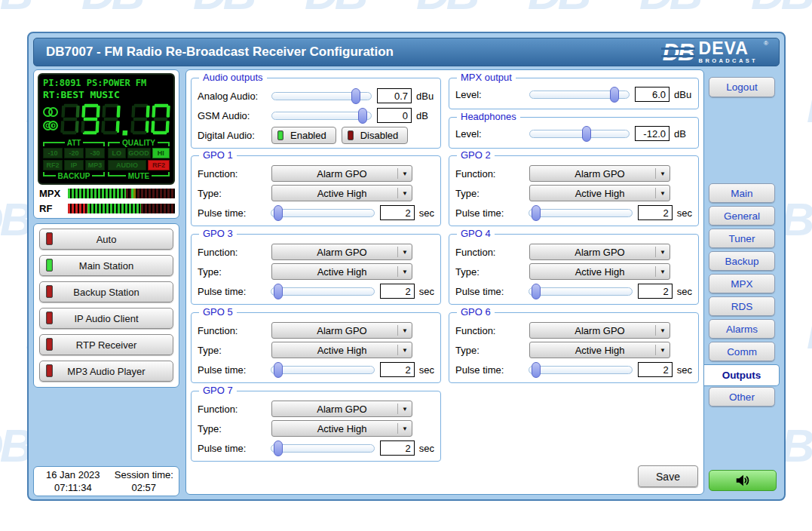 This screenshot has height=531, width=812. Describe the element at coordinates (73, 475) in the screenshot. I see `current-date: 16 Jan 2023` at that location.